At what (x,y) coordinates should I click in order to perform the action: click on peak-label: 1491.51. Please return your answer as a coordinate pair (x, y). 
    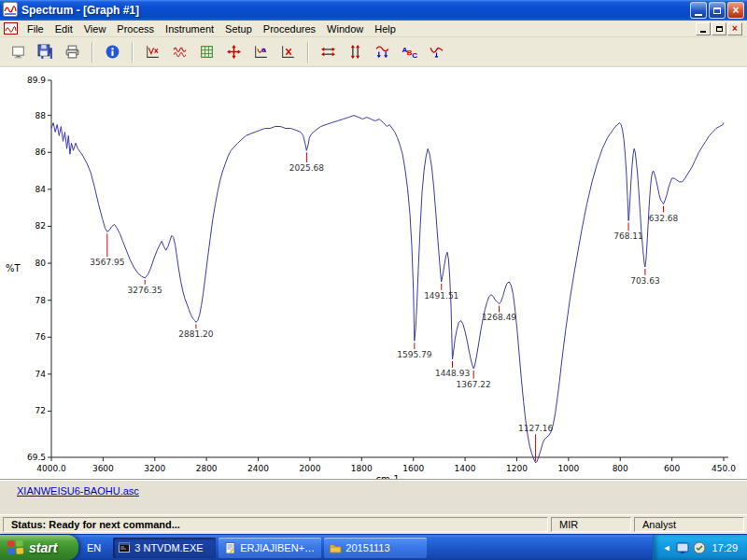
    Looking at the image, I should click on (441, 296).